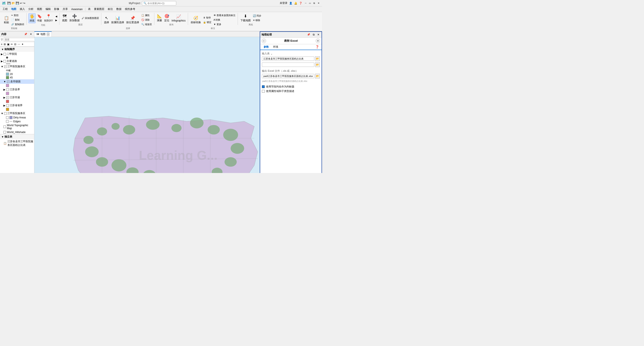  Describe the element at coordinates (2, 44) in the screenshot. I see `list-view-icon: ≡` at that location.